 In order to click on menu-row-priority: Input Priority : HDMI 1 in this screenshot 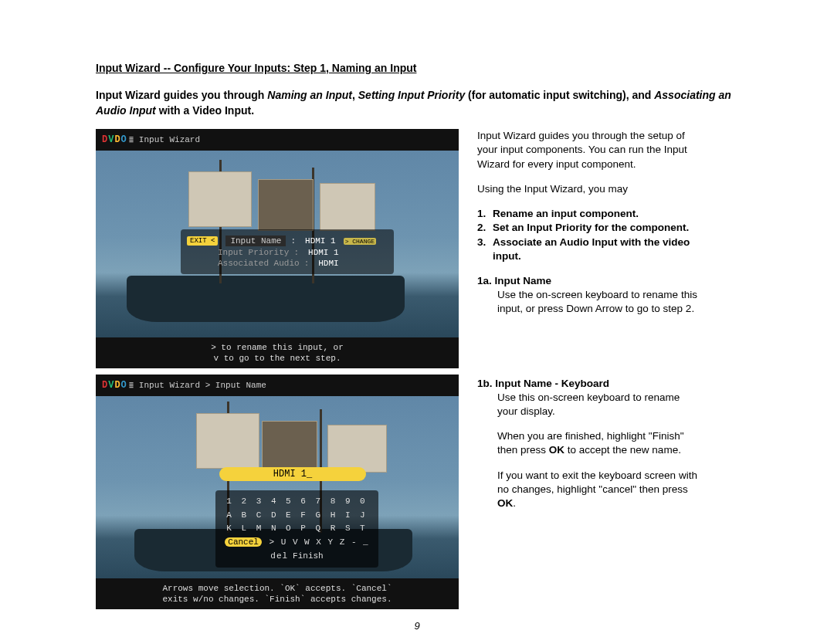, I will do `click(287, 253)`.